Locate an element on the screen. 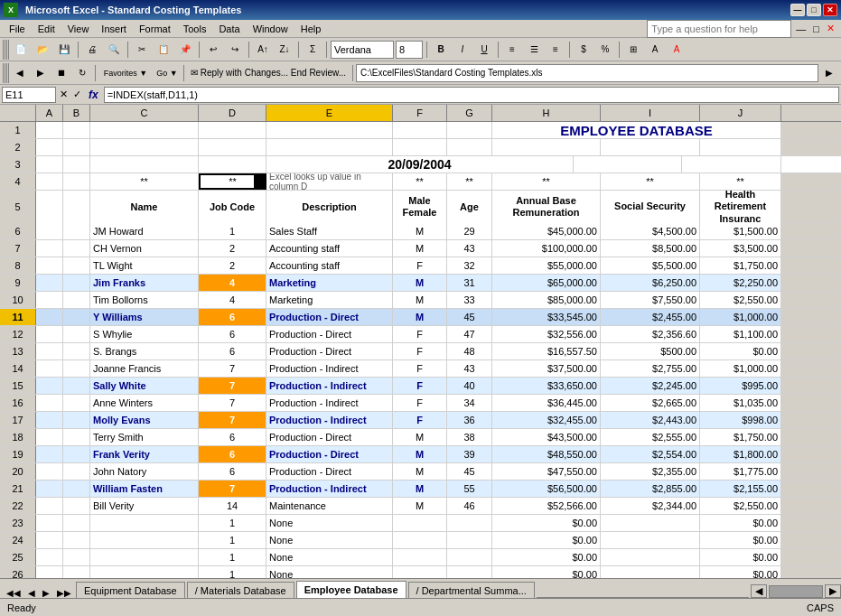  cell-age: 45 is located at coordinates (470, 471).